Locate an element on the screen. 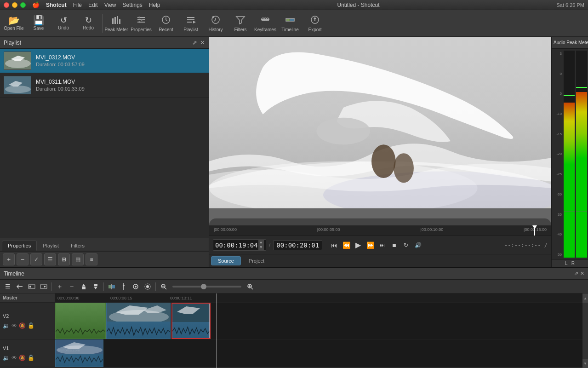  timeline-overwrite-button is located at coordinates (44, 287).